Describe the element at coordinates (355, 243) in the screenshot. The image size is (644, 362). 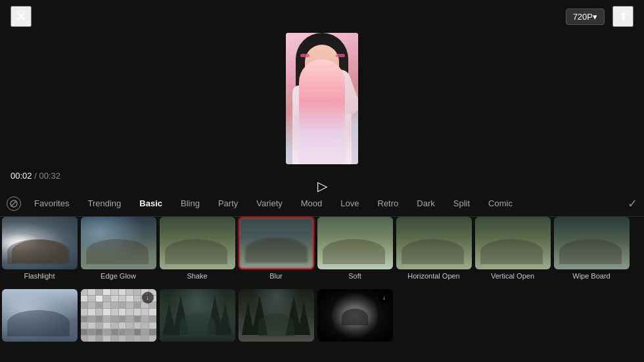
I see `effect-soft-thumb` at that location.